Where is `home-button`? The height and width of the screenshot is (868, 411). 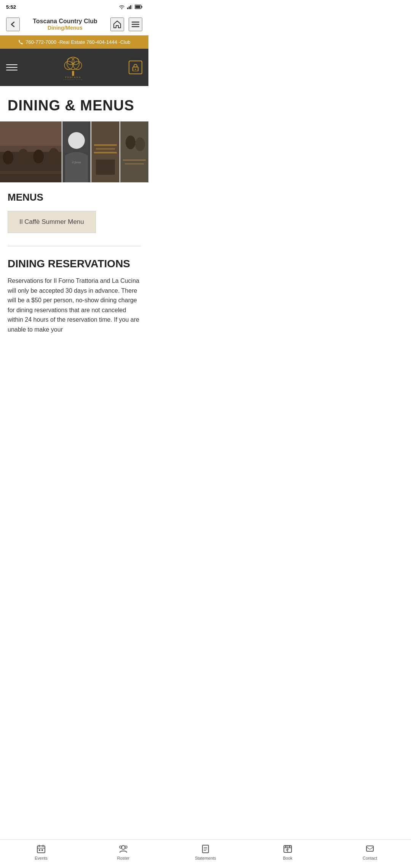
home-button is located at coordinates (117, 24).